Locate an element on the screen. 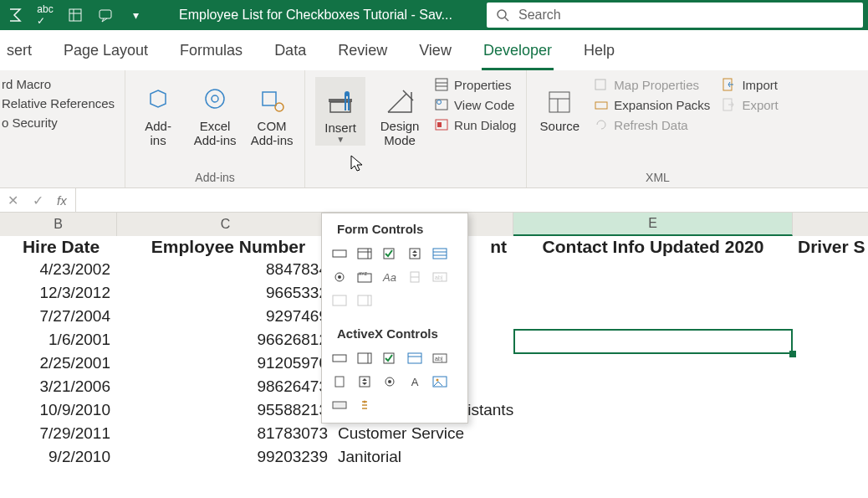 This screenshot has width=868, height=498. tab-developer: Developer is located at coordinates (518, 54).